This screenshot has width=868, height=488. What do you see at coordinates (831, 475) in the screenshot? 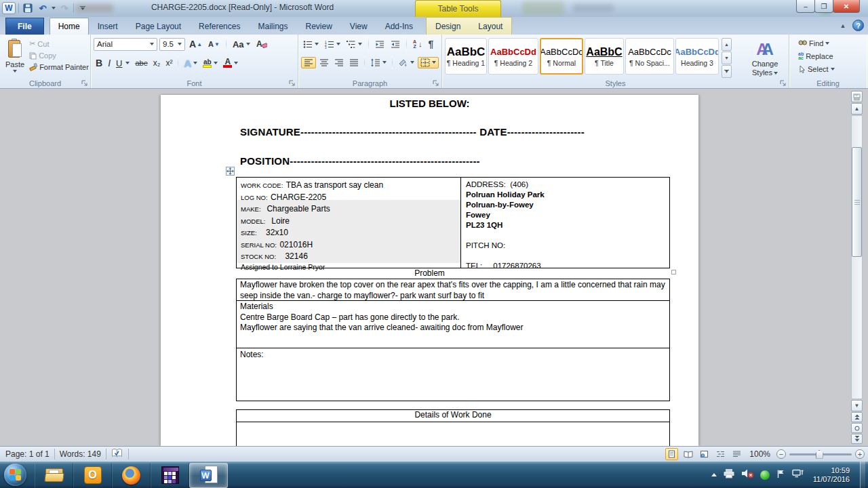
I see `taskbar-clock: 10:59 11/07/2016` at bounding box center [831, 475].